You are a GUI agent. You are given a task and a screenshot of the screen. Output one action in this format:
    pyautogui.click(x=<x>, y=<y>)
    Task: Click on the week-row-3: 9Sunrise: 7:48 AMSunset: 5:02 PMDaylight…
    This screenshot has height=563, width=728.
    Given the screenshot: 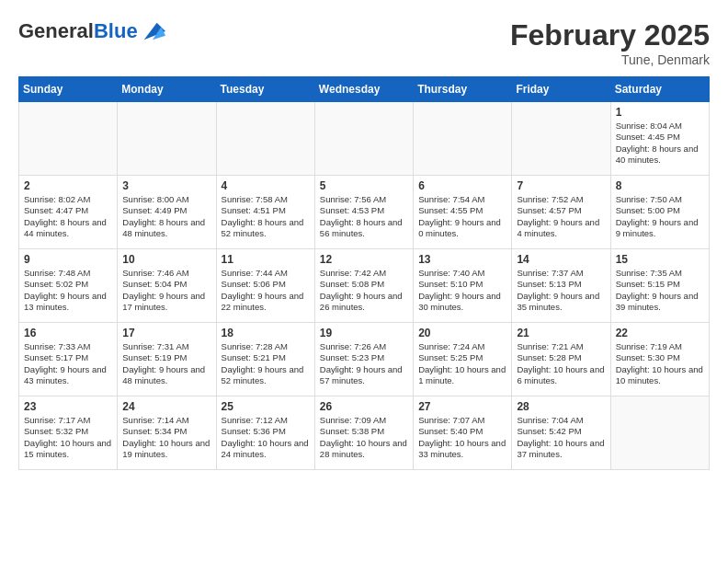 What is the action you would take?
    pyautogui.click(x=364, y=286)
    